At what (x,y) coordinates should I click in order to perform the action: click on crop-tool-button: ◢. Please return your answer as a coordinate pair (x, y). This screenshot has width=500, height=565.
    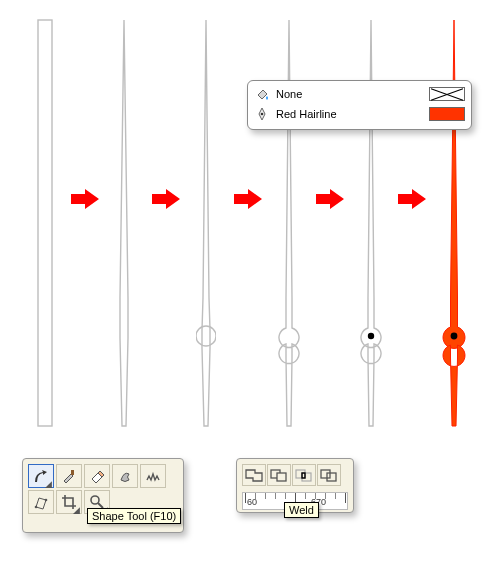
    Looking at the image, I should click on (69, 502).